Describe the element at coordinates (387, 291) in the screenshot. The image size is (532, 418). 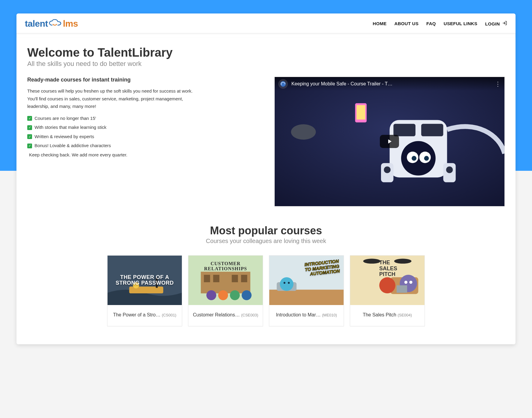
I see `course-card: THESALESPITCH The Sales Pitch (SE004)` at that location.